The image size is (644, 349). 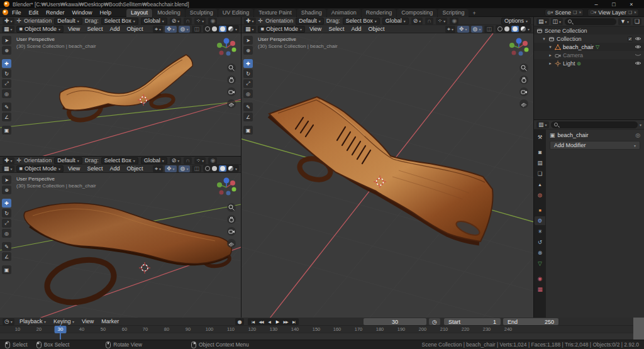 What do you see at coordinates (540, 137) in the screenshot?
I see `tab-tool-icon: ⚒` at bounding box center [540, 137].